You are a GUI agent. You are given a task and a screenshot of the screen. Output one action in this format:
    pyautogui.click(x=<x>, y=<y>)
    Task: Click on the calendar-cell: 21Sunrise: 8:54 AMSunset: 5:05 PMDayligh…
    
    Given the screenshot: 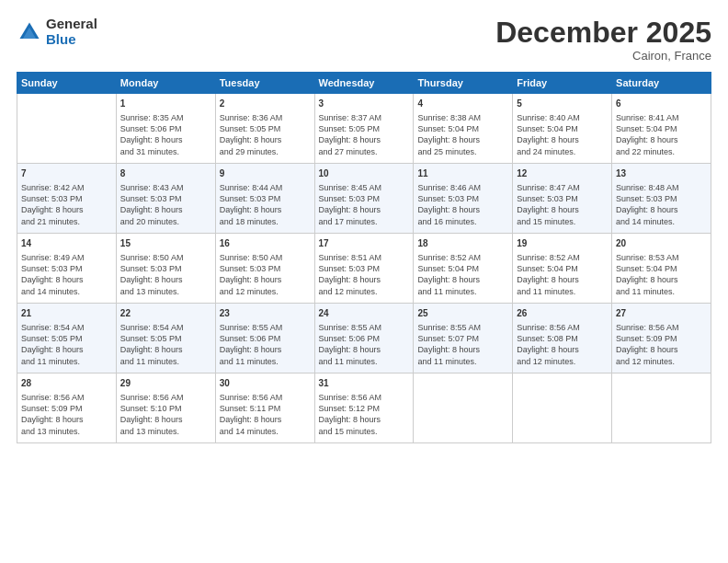 What is the action you would take?
    pyautogui.click(x=67, y=339)
    